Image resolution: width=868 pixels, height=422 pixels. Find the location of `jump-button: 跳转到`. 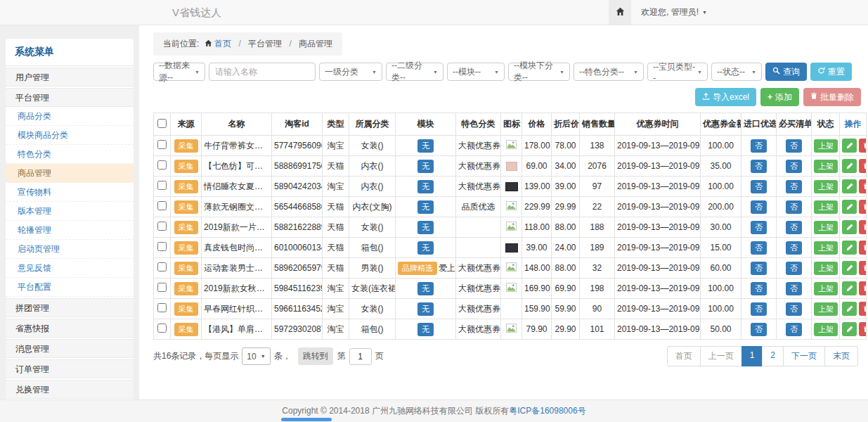

jump-button: 跳转到 is located at coordinates (316, 356).